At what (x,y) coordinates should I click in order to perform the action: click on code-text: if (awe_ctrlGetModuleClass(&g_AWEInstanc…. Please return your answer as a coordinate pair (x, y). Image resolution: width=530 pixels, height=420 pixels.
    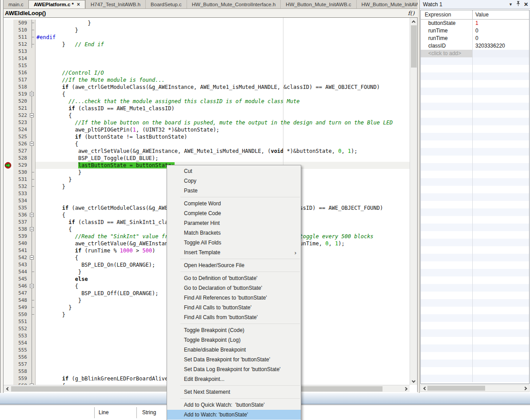
    Looking at the image, I should click on (223, 87).